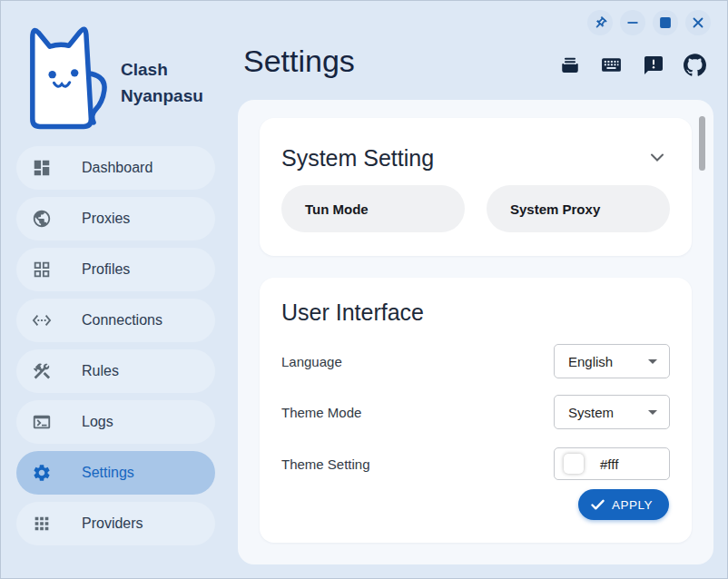 This screenshot has height=579, width=728. I want to click on sidebar-item-rules: Rules, so click(116, 371).